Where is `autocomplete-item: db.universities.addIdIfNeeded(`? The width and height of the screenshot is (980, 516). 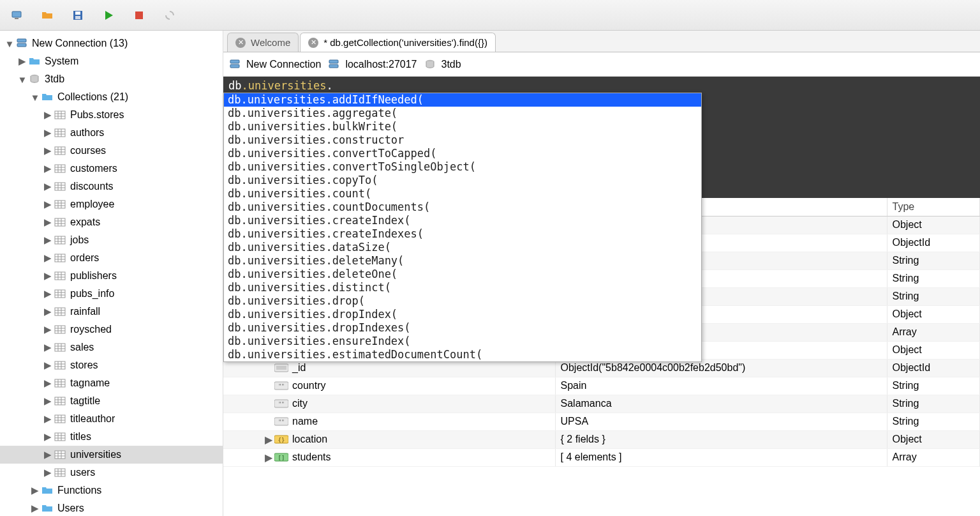
autocomplete-item: db.universities.addIdIfNeeded( is located at coordinates (463, 100).